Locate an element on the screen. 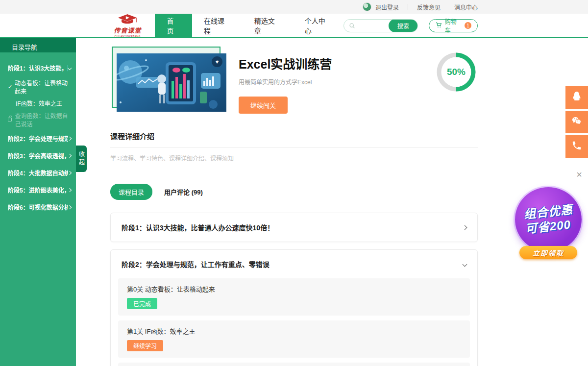 The width and height of the screenshot is (588, 366). course-info: Excel实战训练营 用最简单实用的方式学Excel 继续闯关 is located at coordinates (285, 81).